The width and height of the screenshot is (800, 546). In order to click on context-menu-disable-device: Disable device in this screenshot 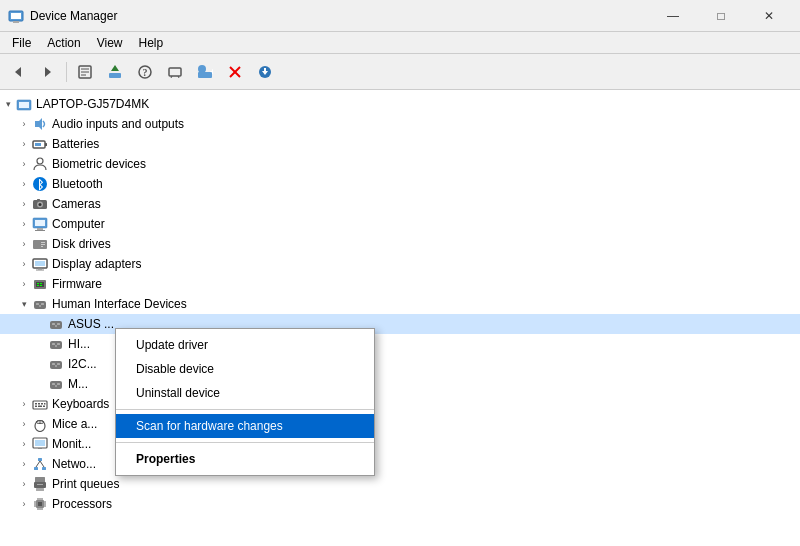, I will do `click(245, 369)`.